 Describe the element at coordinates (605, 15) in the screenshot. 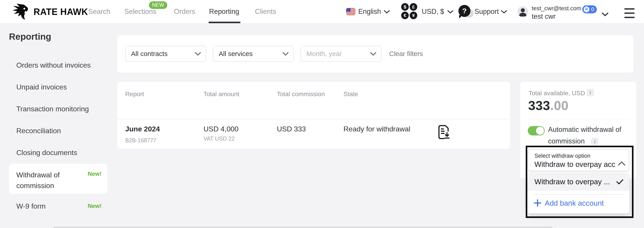

I see `user-chevron-down-icon` at that location.